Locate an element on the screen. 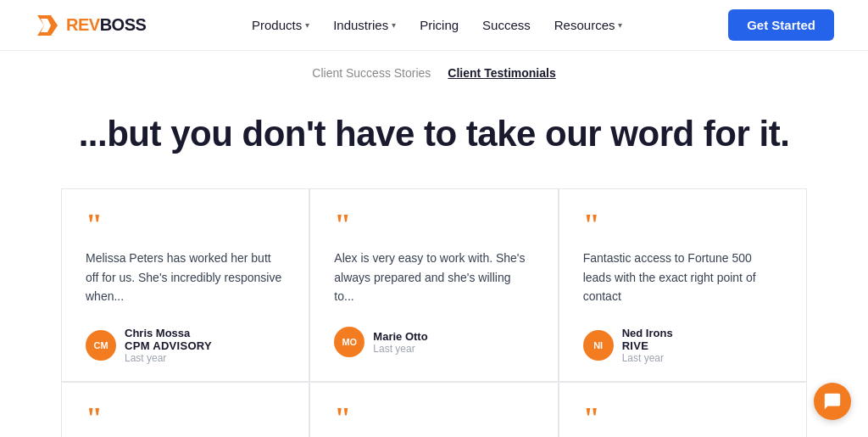 The width and height of the screenshot is (868, 437). author-name: Marie Otto is located at coordinates (400, 336).